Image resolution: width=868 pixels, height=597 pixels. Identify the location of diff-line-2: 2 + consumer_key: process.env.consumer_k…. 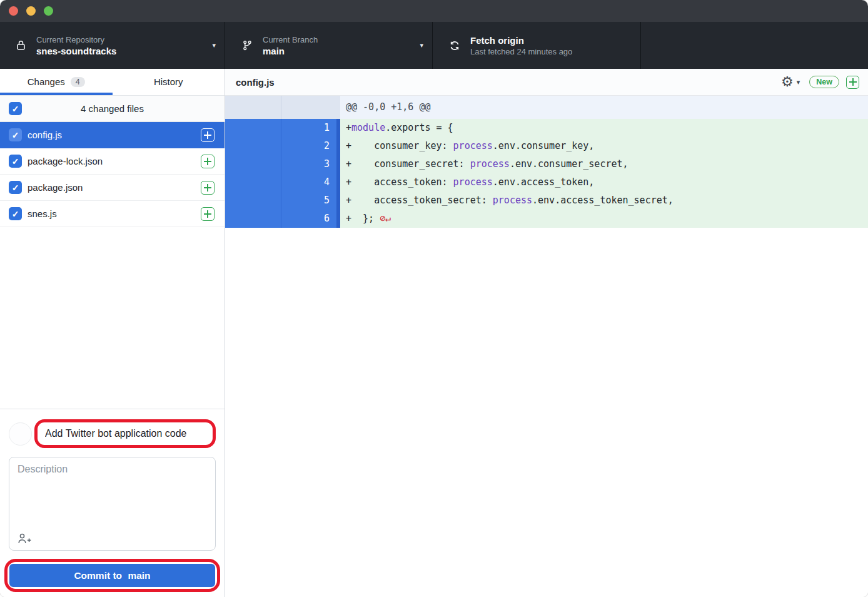
(547, 146).